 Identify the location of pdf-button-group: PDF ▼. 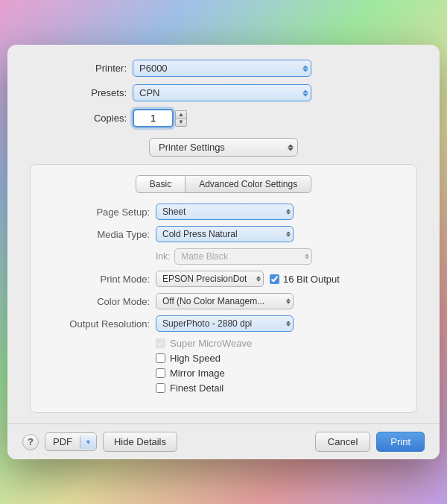
(71, 441).